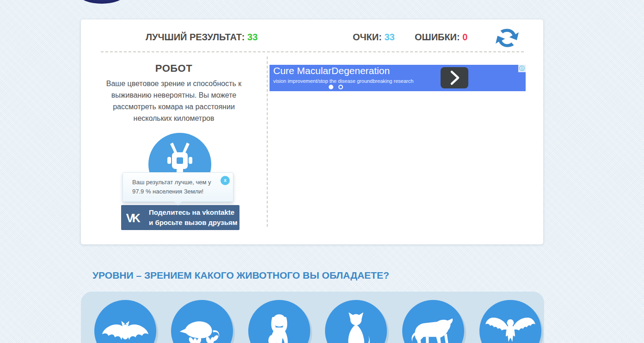 The height and width of the screenshot is (343, 644). Describe the element at coordinates (125, 321) in the screenshot. I see `level-icon-bat` at that location.